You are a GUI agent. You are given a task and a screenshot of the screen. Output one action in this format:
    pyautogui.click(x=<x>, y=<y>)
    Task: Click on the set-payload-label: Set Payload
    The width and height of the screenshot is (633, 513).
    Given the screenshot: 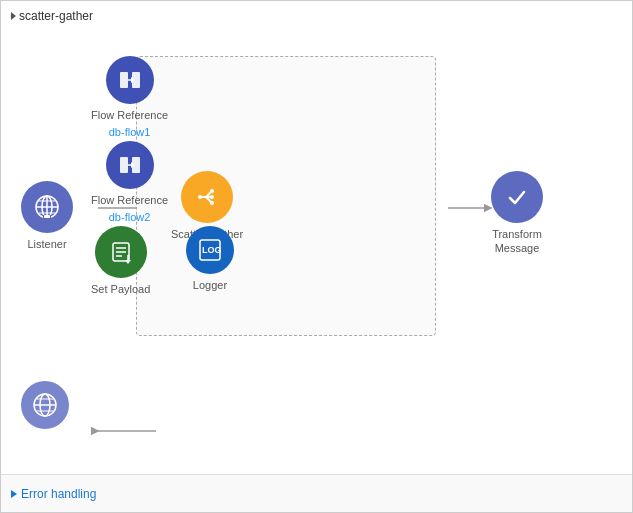 What is the action you would take?
    pyautogui.click(x=120, y=289)
    